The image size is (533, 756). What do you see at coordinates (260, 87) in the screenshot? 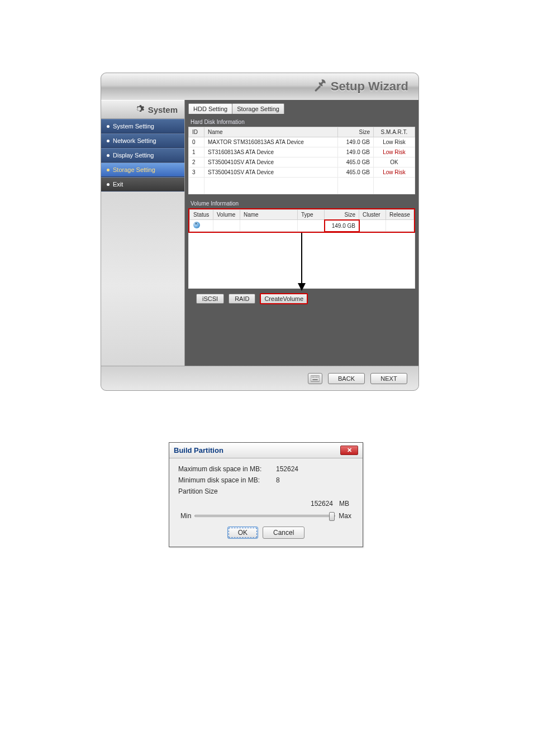
I see `wizard-title-bar: Setup Wizard` at bounding box center [260, 87].